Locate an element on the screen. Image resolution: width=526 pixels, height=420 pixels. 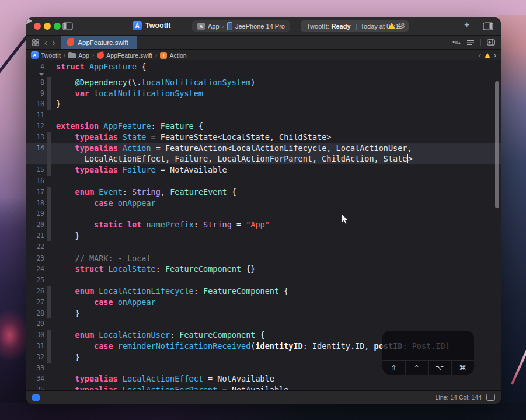
line-number: 30 is located at coordinates (36, 335).